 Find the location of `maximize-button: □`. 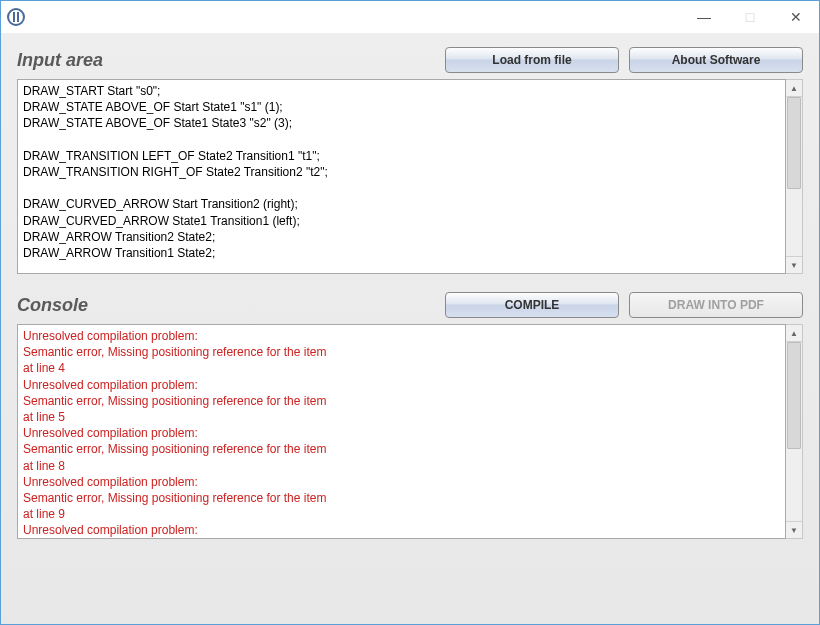

maximize-button: □ is located at coordinates (750, 17).